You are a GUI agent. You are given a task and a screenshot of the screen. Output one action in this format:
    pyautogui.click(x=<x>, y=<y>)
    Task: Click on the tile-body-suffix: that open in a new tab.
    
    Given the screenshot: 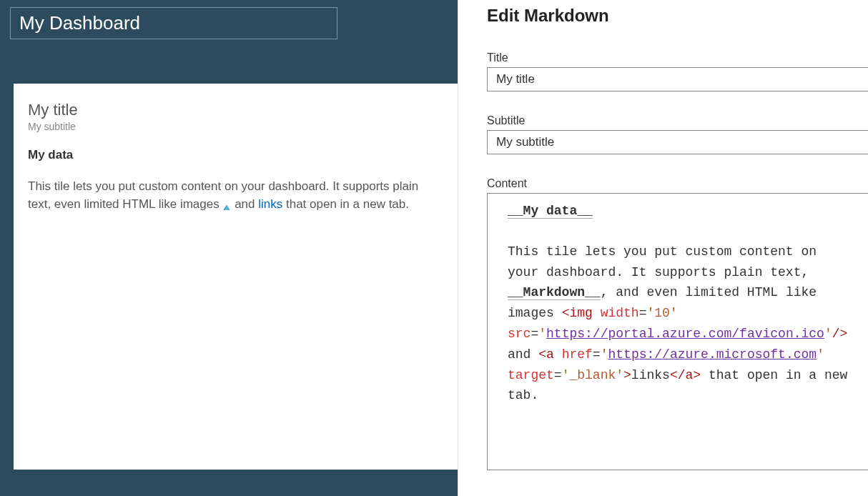 What is the action you would take?
    pyautogui.click(x=346, y=204)
    